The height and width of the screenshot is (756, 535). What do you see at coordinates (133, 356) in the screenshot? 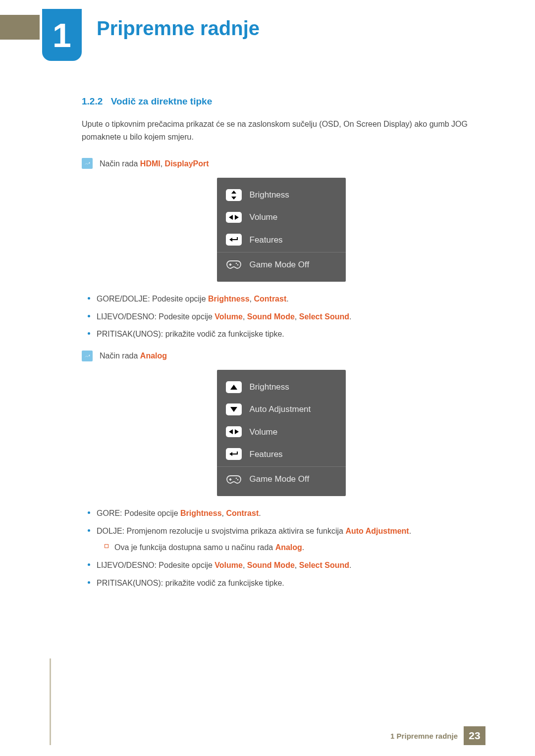
I see `note-text: Način rada Analog` at bounding box center [133, 356].